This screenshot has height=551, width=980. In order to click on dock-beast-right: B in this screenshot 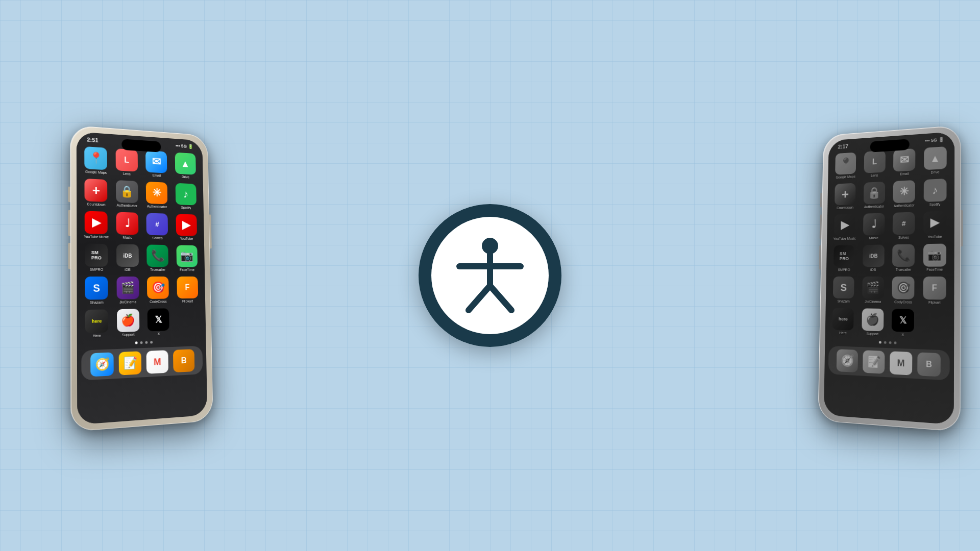, I will do `click(929, 365)`.